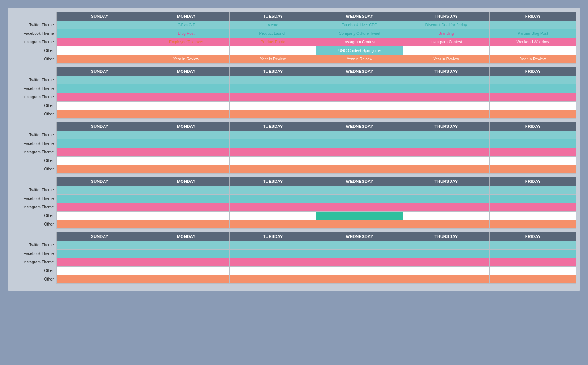  Describe the element at coordinates (186, 106) in the screenshot. I see `cell-w2-other1-mon` at that location.